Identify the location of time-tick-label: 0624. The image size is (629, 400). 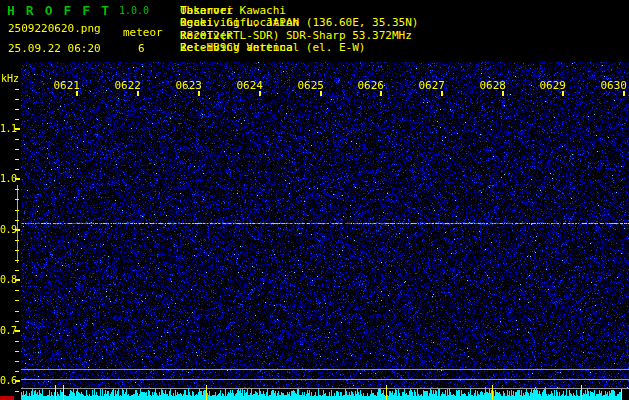
(250, 86).